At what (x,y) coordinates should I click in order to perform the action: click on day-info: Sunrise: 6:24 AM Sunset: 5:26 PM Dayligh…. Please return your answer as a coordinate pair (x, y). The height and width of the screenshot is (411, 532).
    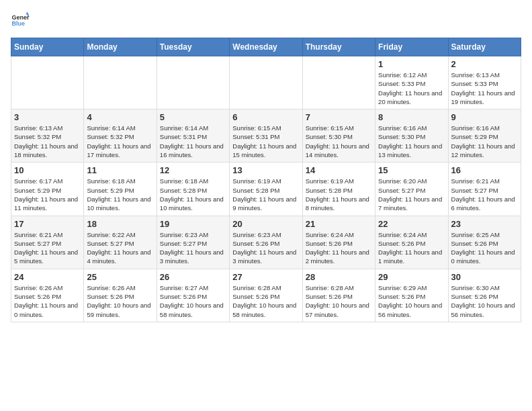
    Looking at the image, I should click on (411, 248).